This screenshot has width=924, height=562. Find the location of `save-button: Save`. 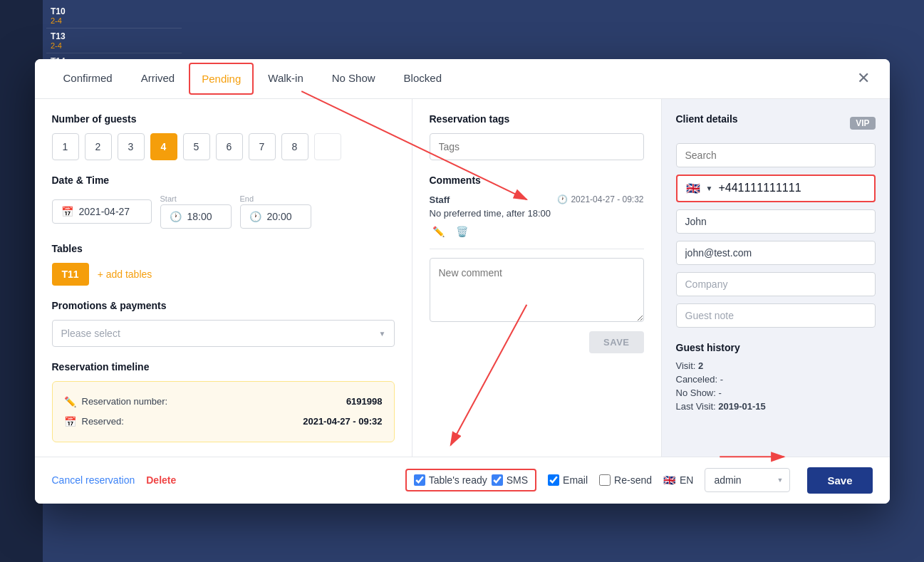

save-button: Save is located at coordinates (839, 480).